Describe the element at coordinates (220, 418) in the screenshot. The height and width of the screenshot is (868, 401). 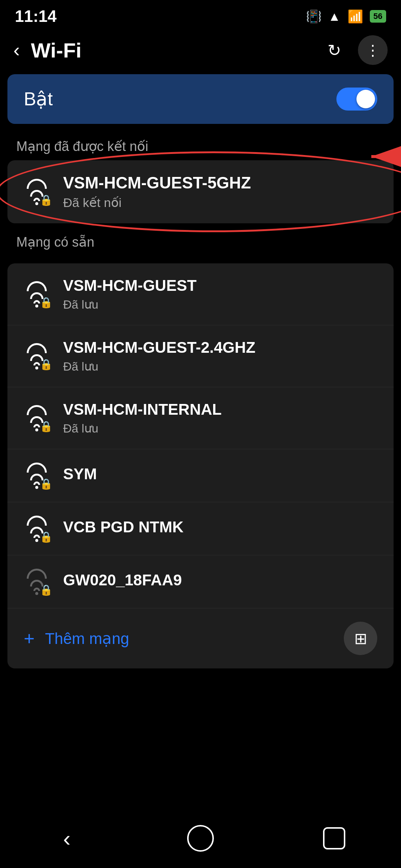
I see `network-info: VSM-HCM-INTERNAL Đã lưu` at that location.